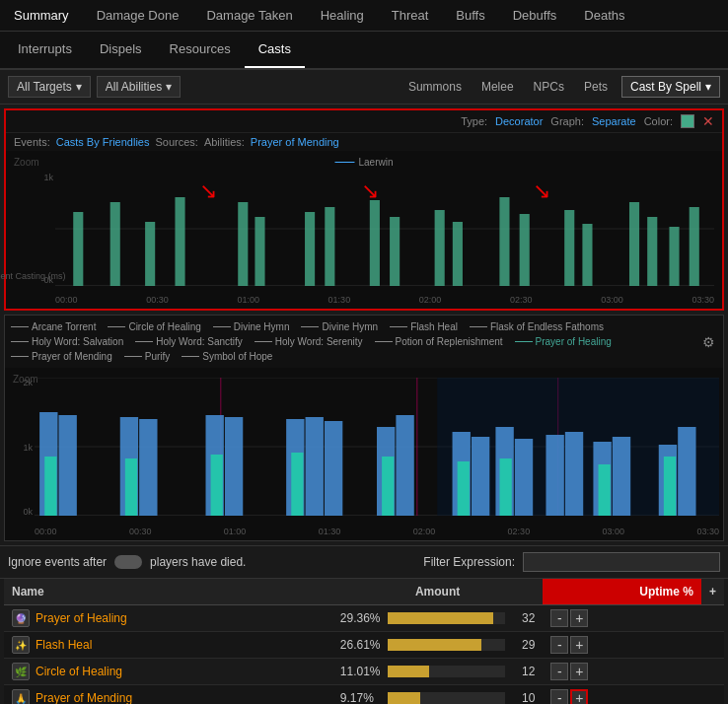 The width and height of the screenshot is (728, 704). I want to click on chart2-settings-button: ⚙, so click(708, 342).